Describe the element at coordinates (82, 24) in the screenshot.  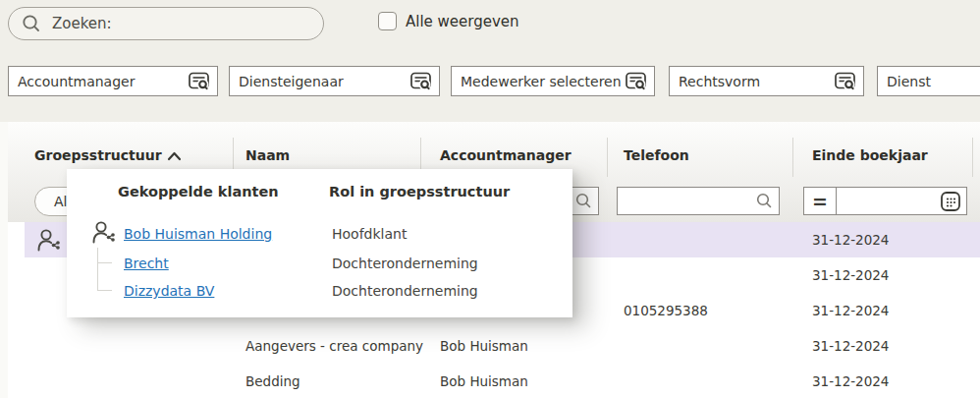
I see `search-placeholder: Zoeken:` at that location.